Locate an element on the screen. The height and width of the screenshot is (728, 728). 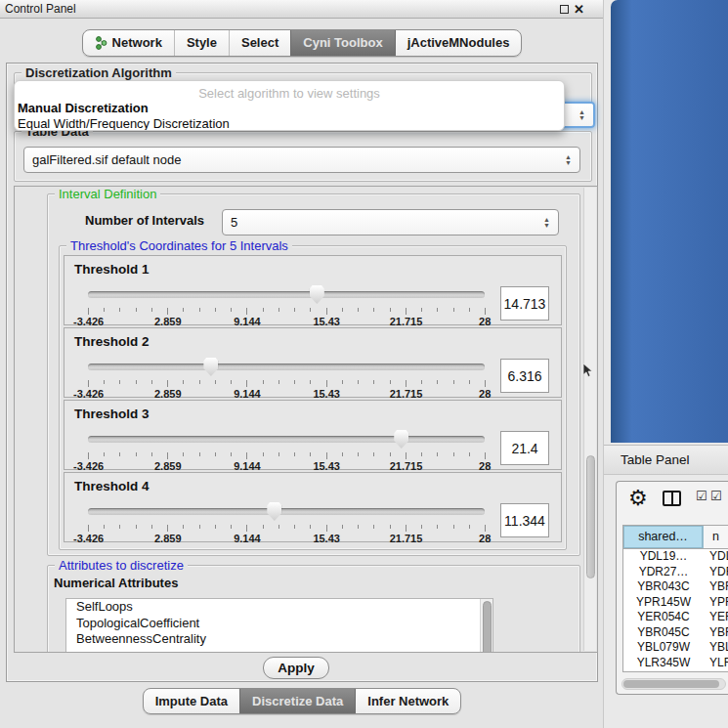
tab-cyni-toolbox: Cyni Toolbox is located at coordinates (342, 43).